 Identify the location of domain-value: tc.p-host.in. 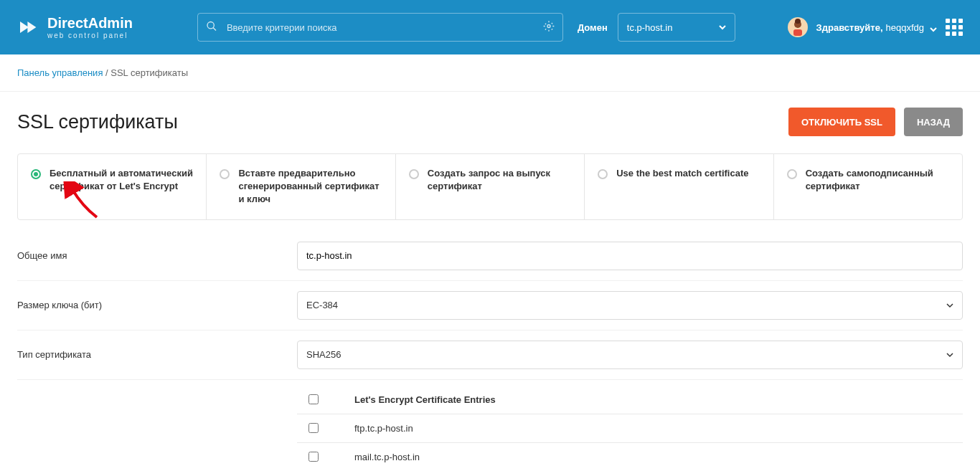
(650, 27).